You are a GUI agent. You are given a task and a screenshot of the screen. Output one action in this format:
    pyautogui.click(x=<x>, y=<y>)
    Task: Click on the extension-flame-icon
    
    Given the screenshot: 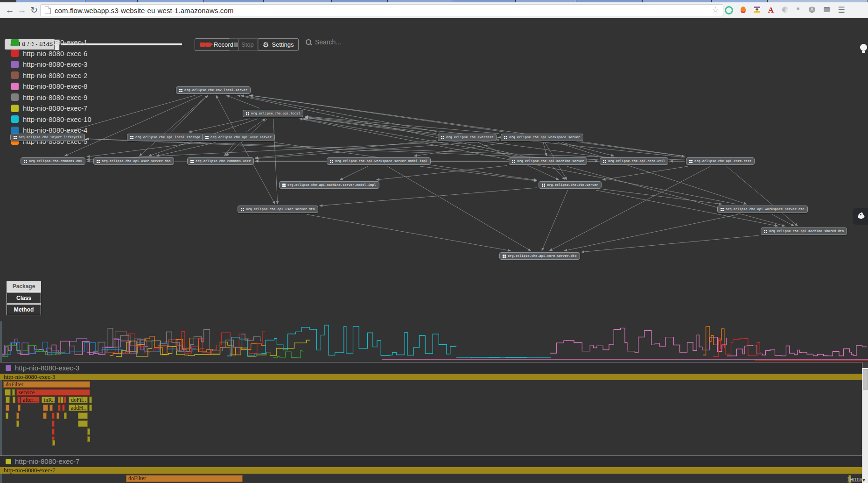 What is the action you would take?
    pyautogui.click(x=743, y=10)
    